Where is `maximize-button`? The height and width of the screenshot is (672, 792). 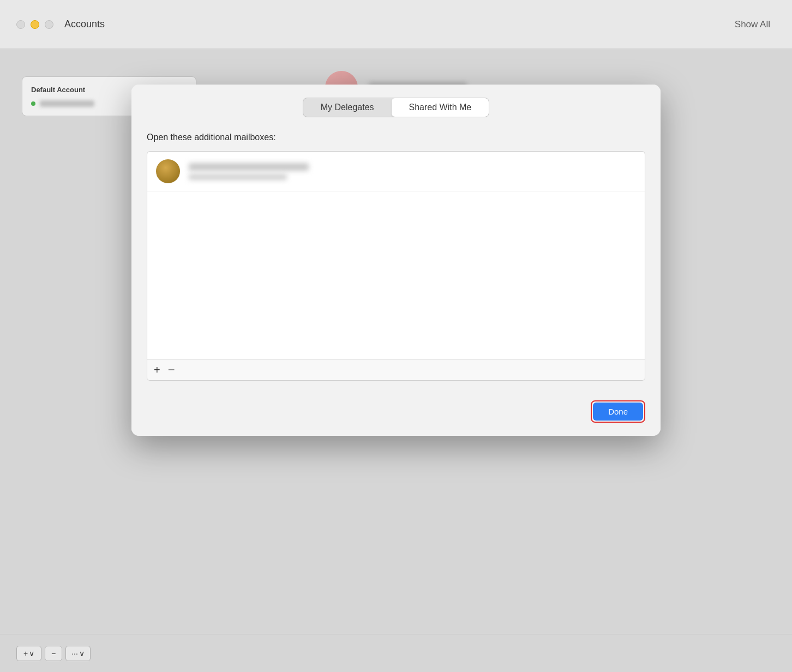 maximize-button is located at coordinates (49, 25).